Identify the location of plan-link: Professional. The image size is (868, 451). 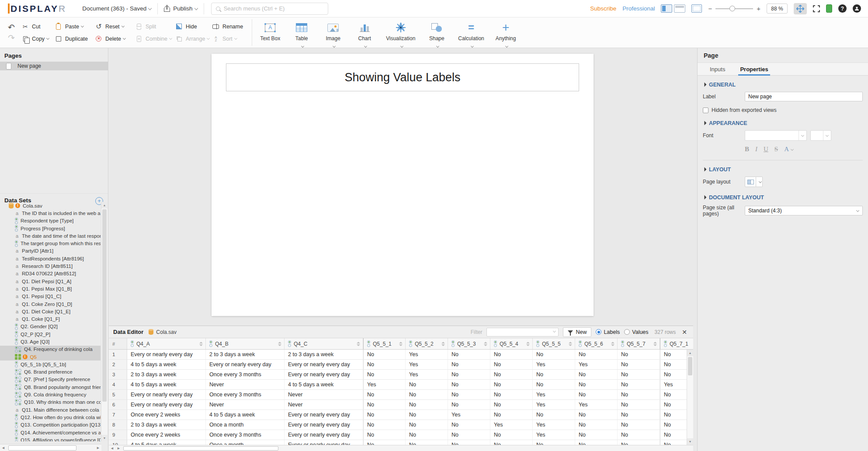
(639, 9).